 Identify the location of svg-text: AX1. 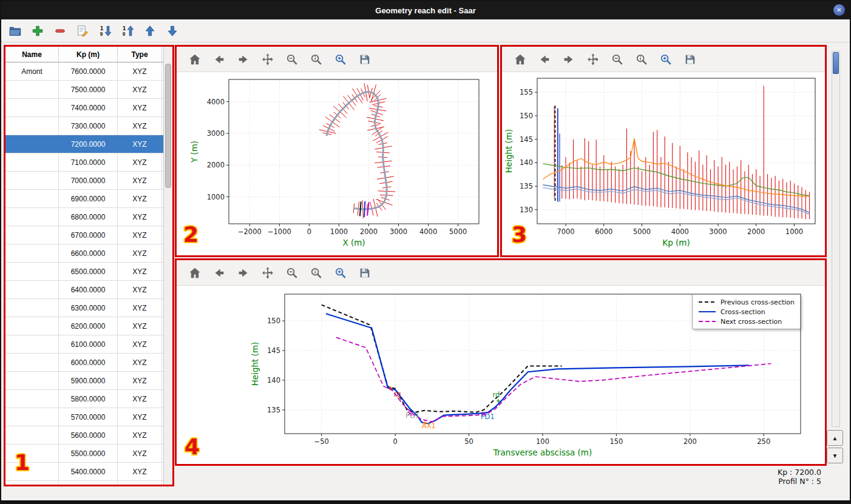
(429, 426).